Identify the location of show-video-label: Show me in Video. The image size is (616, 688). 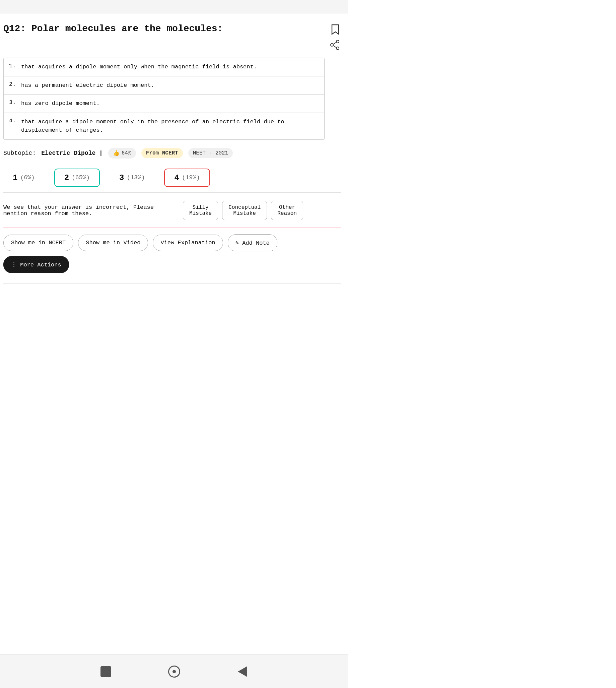
(113, 243).